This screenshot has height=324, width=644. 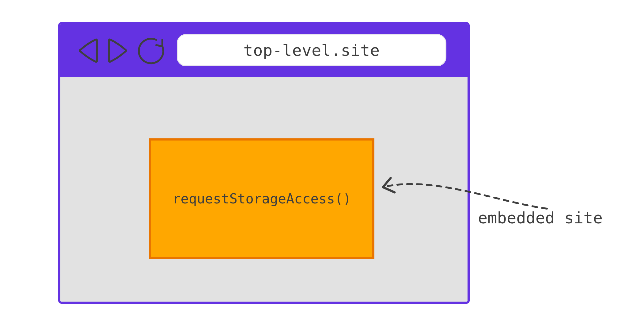 I want to click on reload-icon, so click(x=152, y=51).